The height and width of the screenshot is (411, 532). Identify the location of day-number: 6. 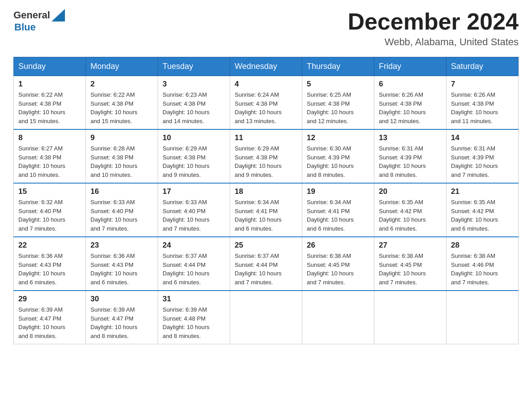
(410, 84).